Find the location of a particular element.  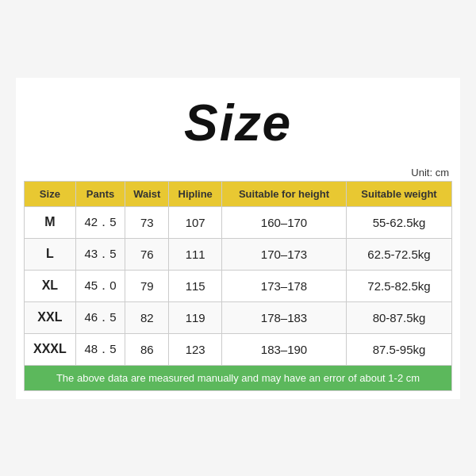

footer-note: The above data are measured manually and… is located at coordinates (238, 378).